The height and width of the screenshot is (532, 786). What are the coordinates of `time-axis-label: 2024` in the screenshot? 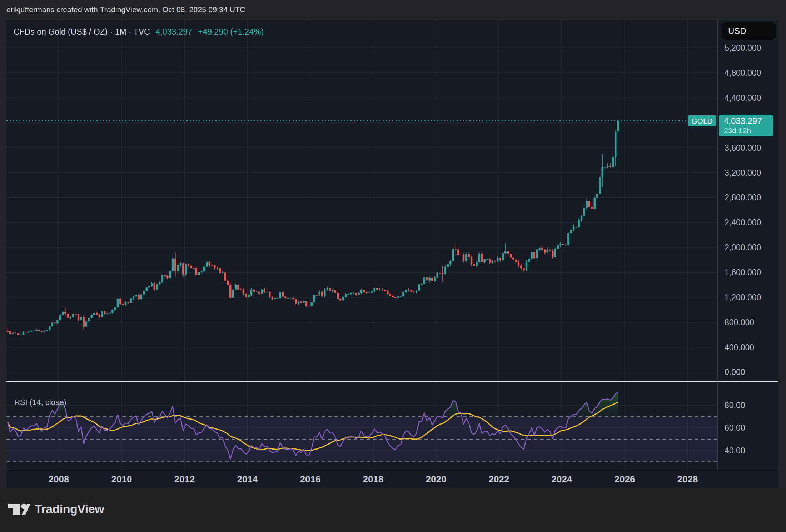 It's located at (562, 479).